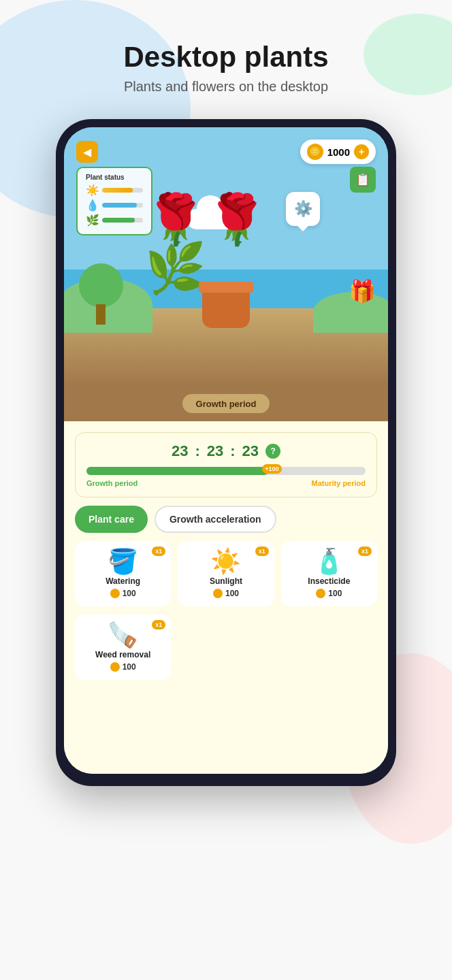 Image resolution: width=452 pixels, height=980 pixels. Describe the element at coordinates (112, 483) in the screenshot. I see `growth-label: Growth period` at that location.